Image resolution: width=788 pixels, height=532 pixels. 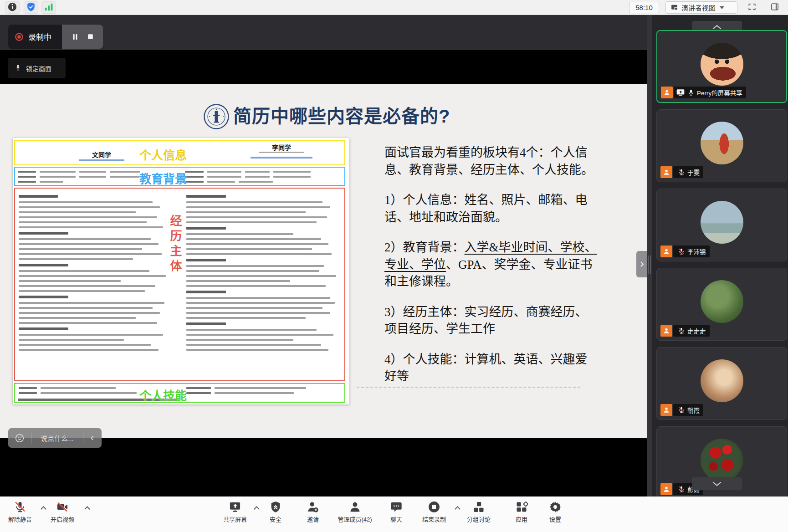 I want to click on toolbar-mic-muted-button: 解除静音, so click(x=20, y=512).